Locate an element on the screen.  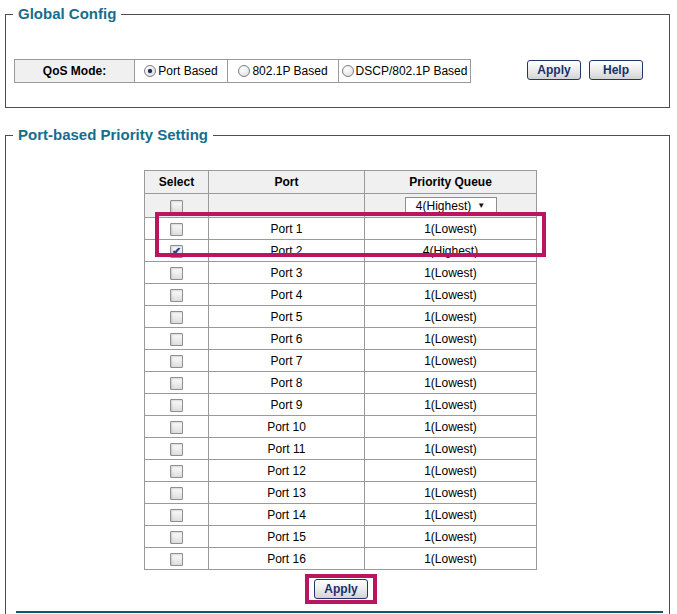
qos-mode-row: QoS Mode: Port Based 802.1P Based DSCP/8… is located at coordinates (242, 71).